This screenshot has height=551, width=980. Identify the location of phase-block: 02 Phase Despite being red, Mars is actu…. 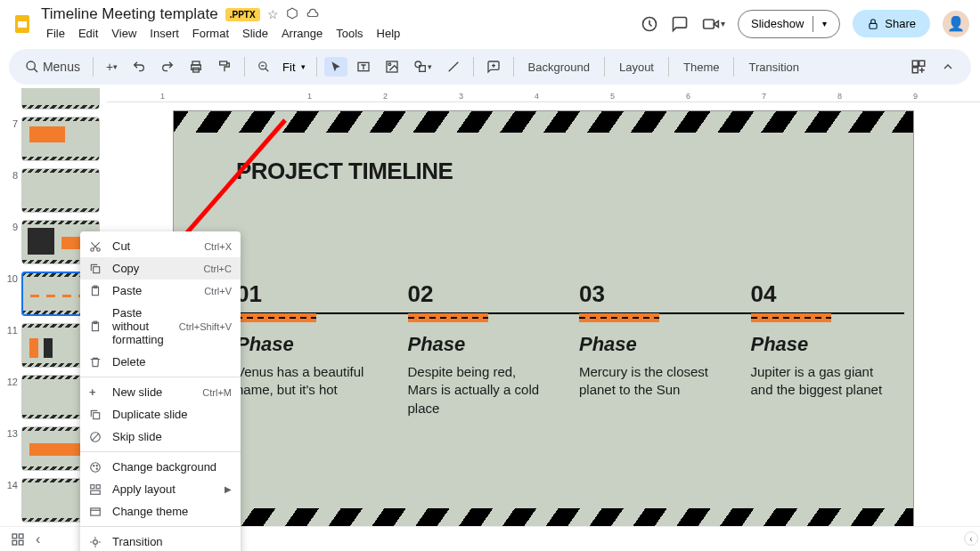
(476, 349).